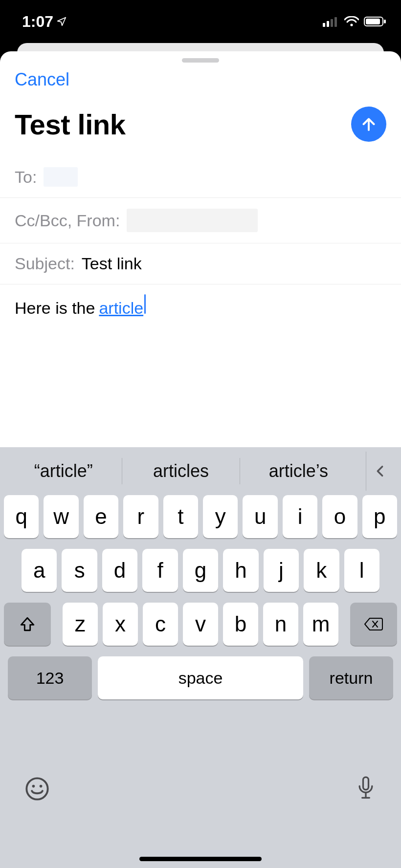 Image resolution: width=401 pixels, height=868 pixels. Describe the element at coordinates (200, 624) in the screenshot. I see `key-v: v` at that location.